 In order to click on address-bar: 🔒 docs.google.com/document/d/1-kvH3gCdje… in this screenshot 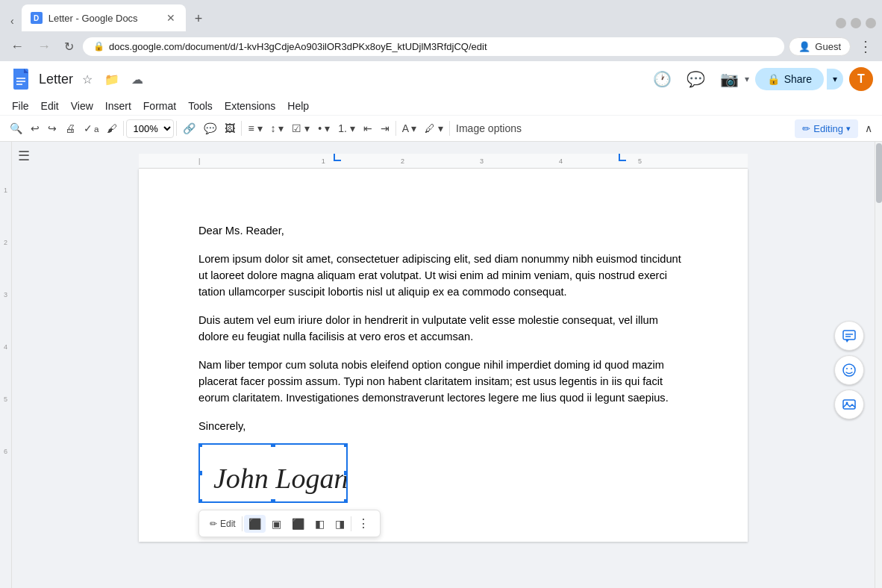, I will do `click(434, 46)`.